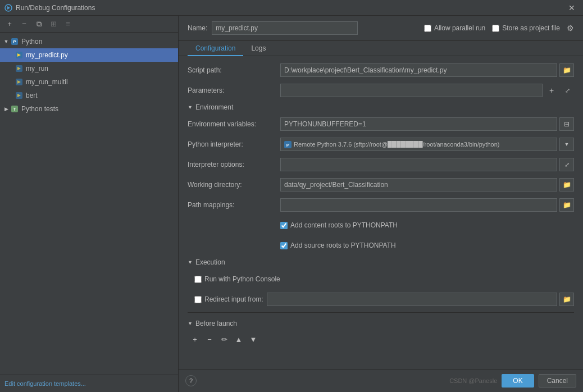  What do you see at coordinates (343, 245) in the screenshot?
I see `source-roots-label: Add source roots to PYTHONPATH` at bounding box center [343, 245].